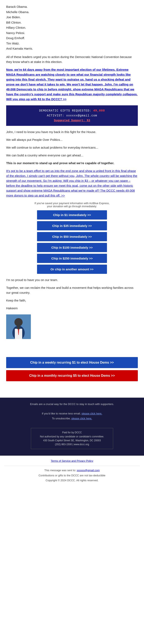  I want to click on donate-btn-1: Chip in $1 immediately >>, so click(72, 215).